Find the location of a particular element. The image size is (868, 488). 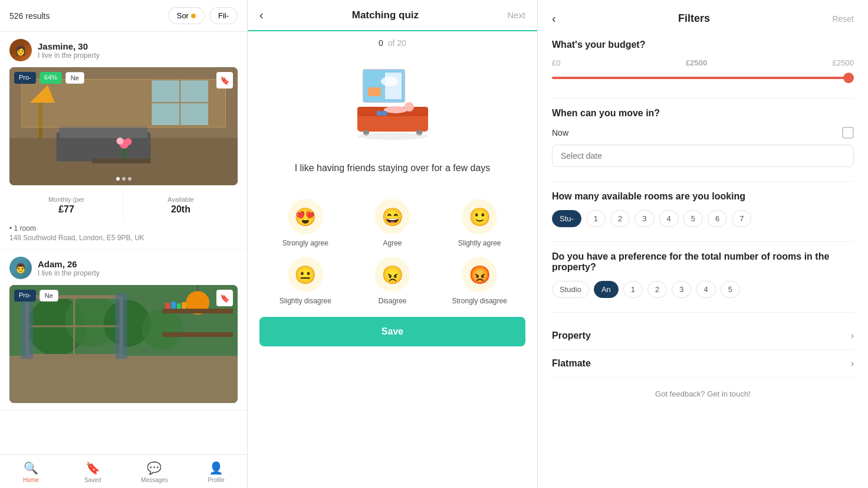

slider-fill is located at coordinates (703, 78).